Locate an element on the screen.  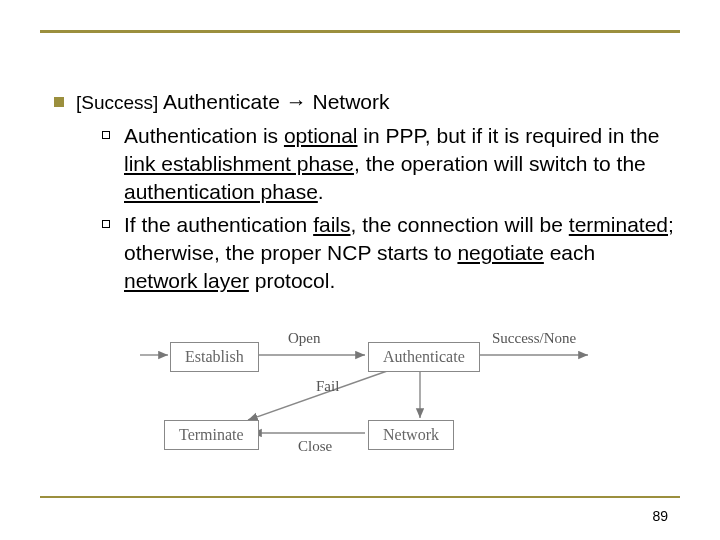
sub-bullet-1: Authentication is optional in PPP, but i… is located at coordinates (388, 164).